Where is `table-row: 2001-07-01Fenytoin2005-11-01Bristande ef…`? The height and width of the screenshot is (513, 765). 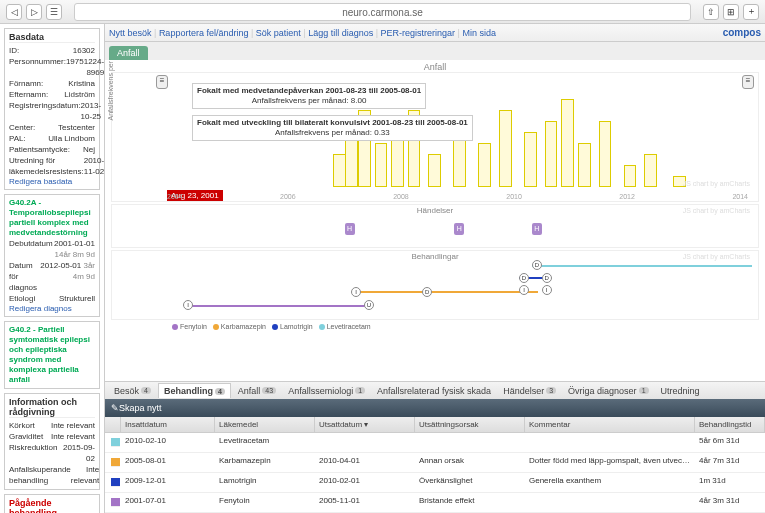 table-row: 2001-07-01Fenytoin2005-11-01Bristande ef… is located at coordinates (435, 503).